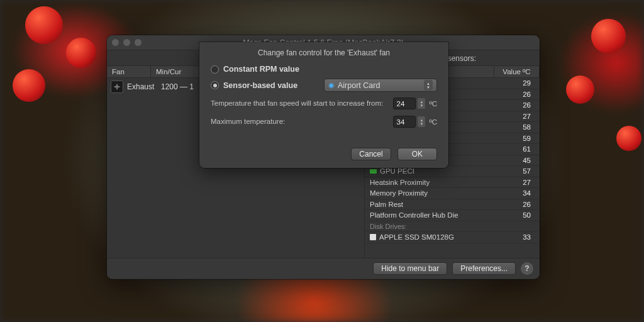 This screenshot has width=644, height=322. What do you see at coordinates (418, 154) in the screenshot?
I see `ok-button: OK` at bounding box center [418, 154].